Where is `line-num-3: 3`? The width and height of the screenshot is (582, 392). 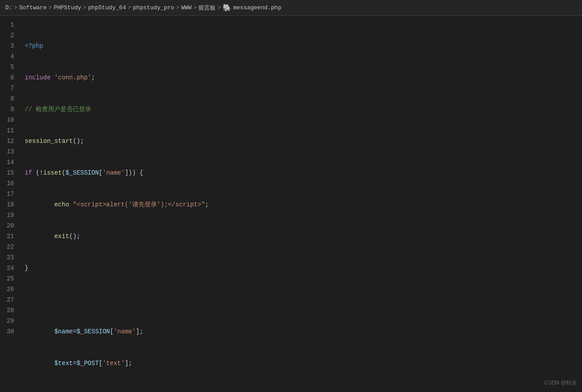 line-num-3: 3 is located at coordinates (11, 46).